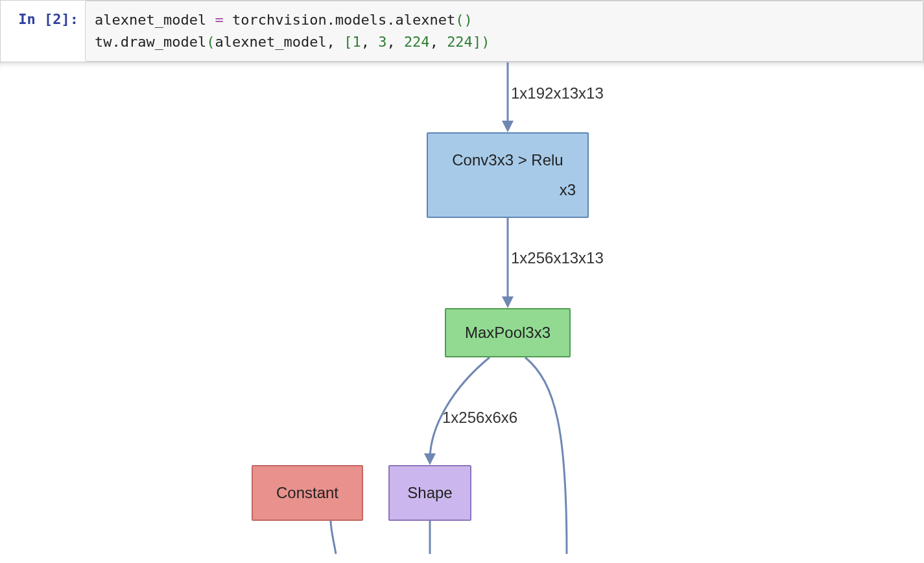 This screenshot has width=924, height=563. What do you see at coordinates (333, 537) in the screenshot?
I see `edge-constant-down` at bounding box center [333, 537].